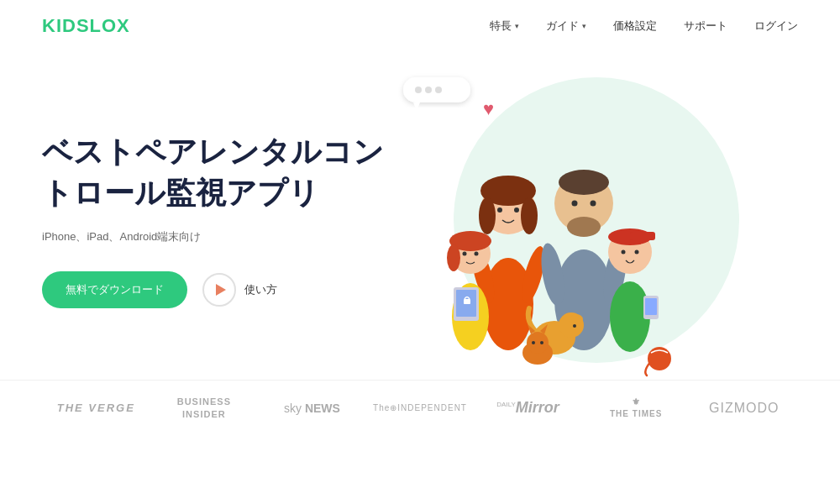 The width and height of the screenshot is (840, 504). What do you see at coordinates (218, 220) in the screenshot?
I see `hero-left-content: ベストペアレンタルコントロール監視アプリ iPhone、iPad、Android…` at bounding box center [218, 220].